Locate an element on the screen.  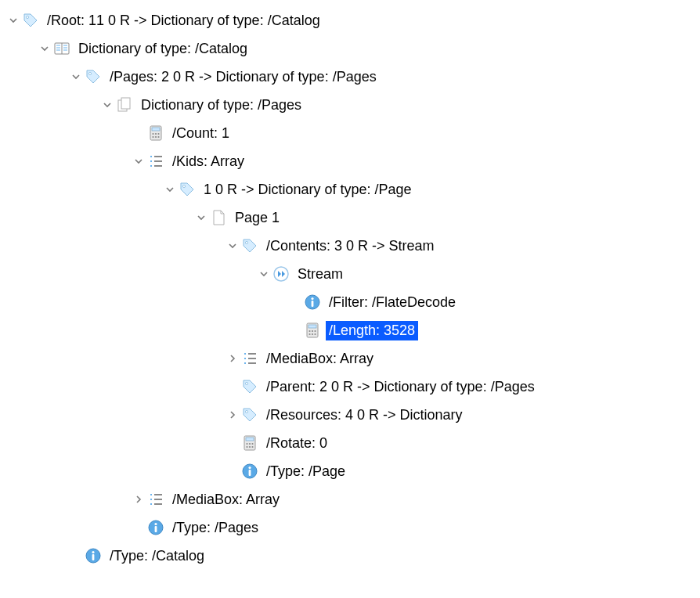
tree-label: /Contents: 3 0 R -> Stream is located at coordinates (351, 246).